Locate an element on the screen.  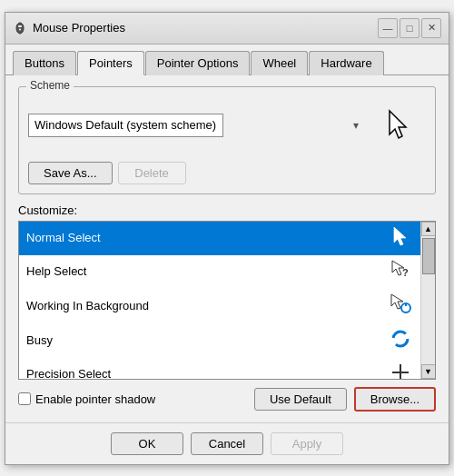
scheme-group-label: Scheme is located at coordinates (50, 85).